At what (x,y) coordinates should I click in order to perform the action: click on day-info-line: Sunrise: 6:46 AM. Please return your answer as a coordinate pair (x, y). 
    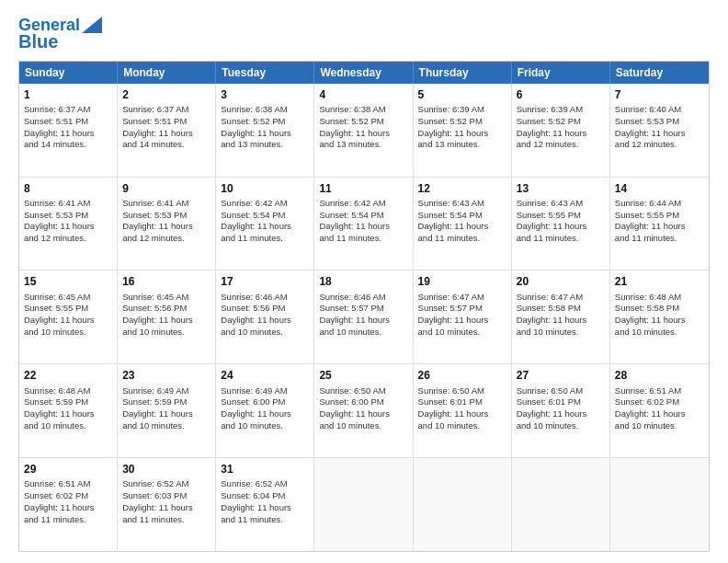
    Looking at the image, I should click on (265, 298).